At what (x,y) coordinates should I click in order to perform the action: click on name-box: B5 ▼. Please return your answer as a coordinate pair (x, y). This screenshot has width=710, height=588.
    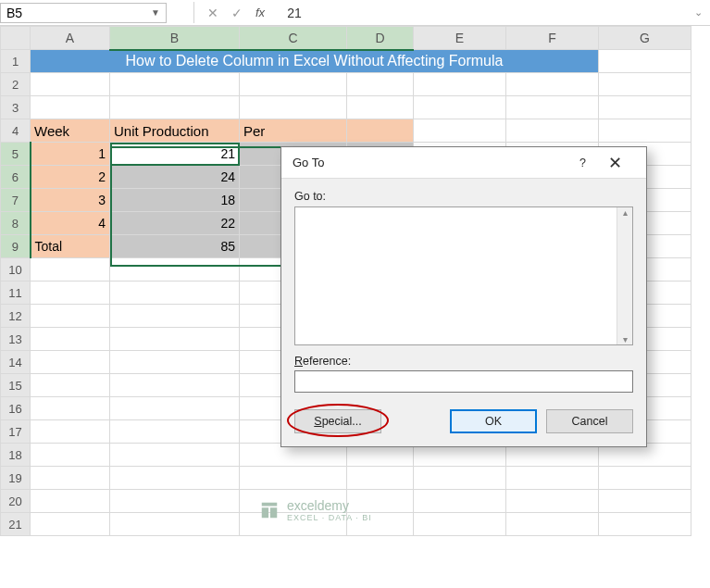
    Looking at the image, I should click on (83, 13).